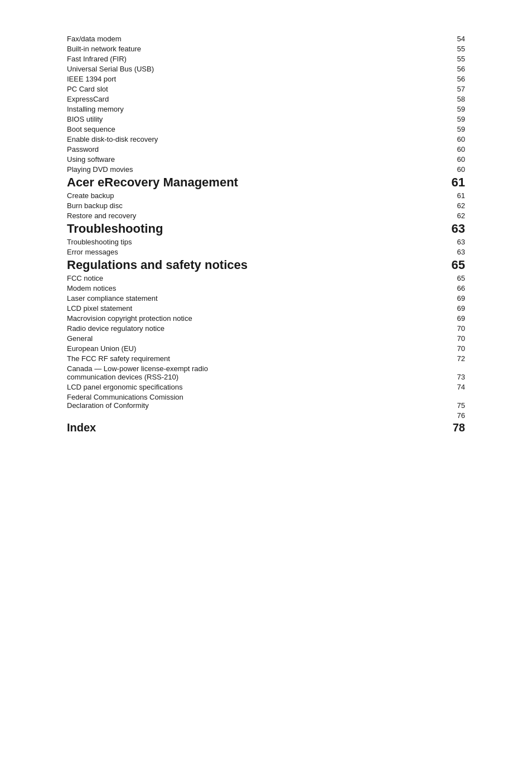 The width and height of the screenshot is (532, 764). Describe the element at coordinates (252, 215) in the screenshot. I see `toc-label: Restore and recovery` at that location.